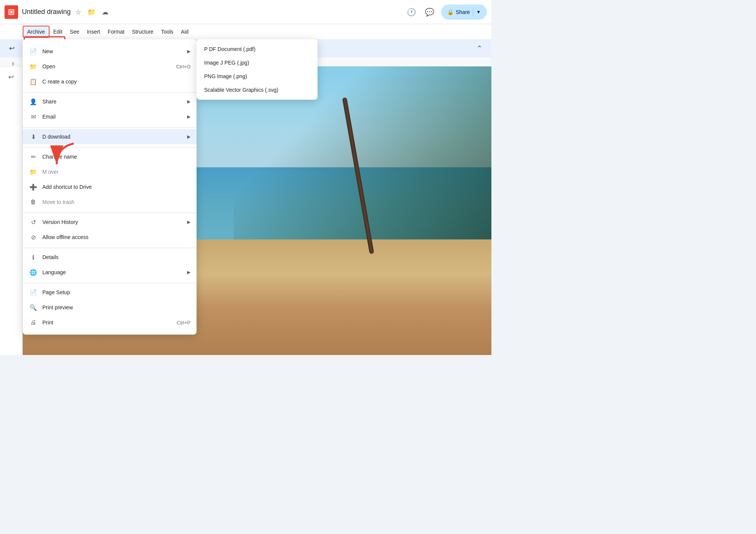  What do you see at coordinates (116, 202) in the screenshot?
I see `trash-label: Move to trash` at bounding box center [116, 202].